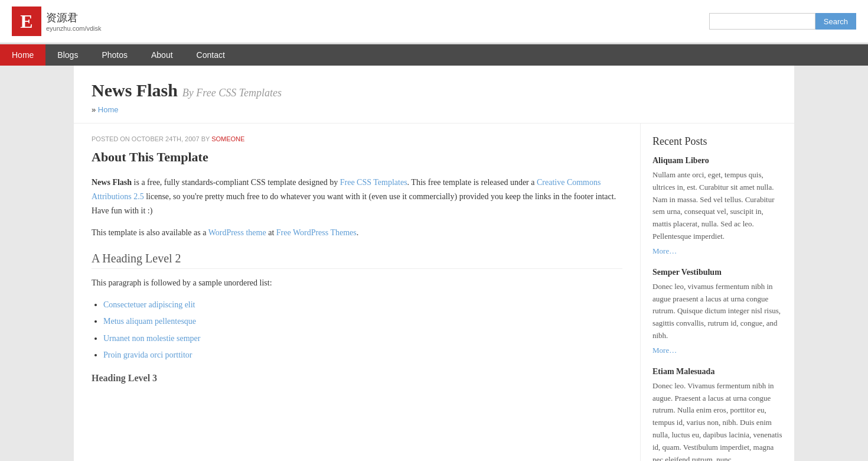 The width and height of the screenshot is (868, 461). I want to click on logo: E 资源君 eyunzhu.com/vdisk, so click(57, 21).